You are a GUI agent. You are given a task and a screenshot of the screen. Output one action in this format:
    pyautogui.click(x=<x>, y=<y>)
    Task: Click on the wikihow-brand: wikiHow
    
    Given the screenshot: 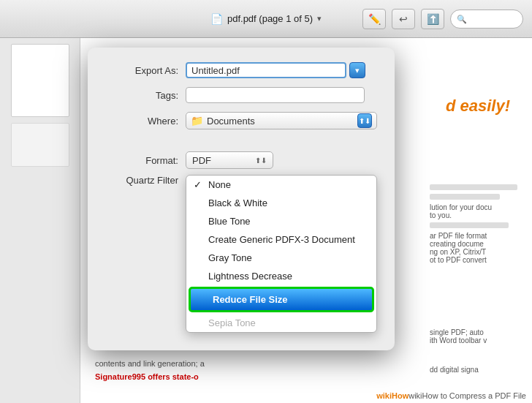 What is the action you would take?
    pyautogui.click(x=392, y=396)
    